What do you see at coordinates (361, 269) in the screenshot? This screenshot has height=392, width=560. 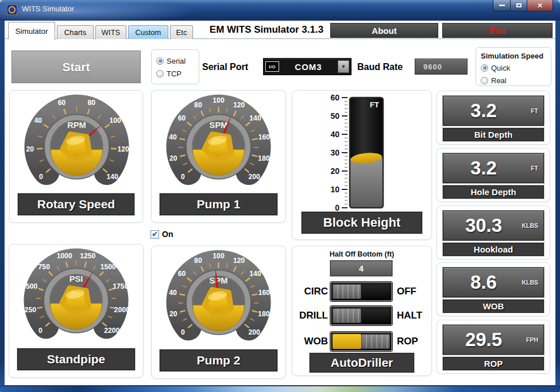 I see `halt-off-bottom-input: 4` at bounding box center [361, 269].